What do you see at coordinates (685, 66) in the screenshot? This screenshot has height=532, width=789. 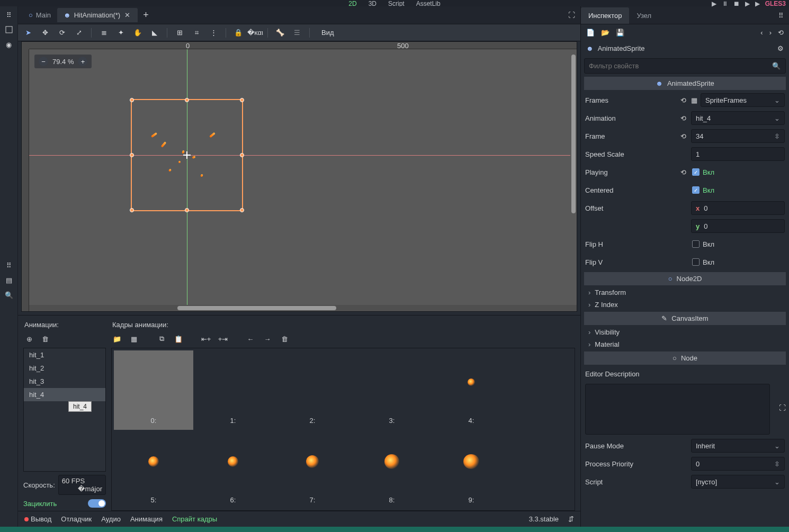 I see `filter-properties-input` at bounding box center [685, 66].